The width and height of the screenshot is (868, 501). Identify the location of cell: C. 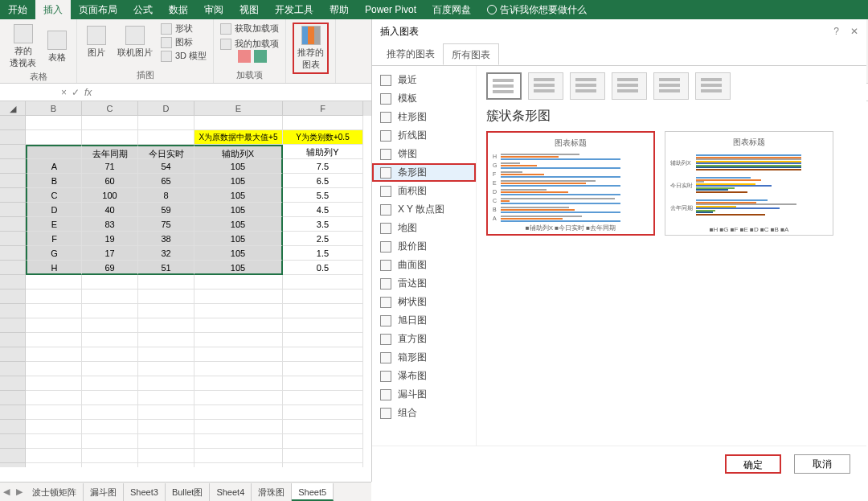
(54, 195).